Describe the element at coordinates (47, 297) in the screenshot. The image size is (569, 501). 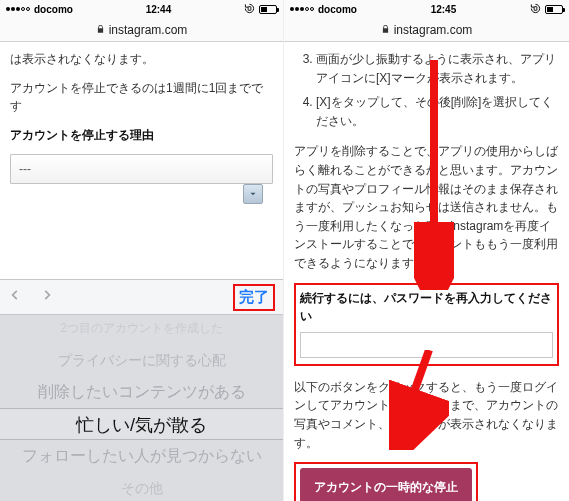
I see `picker-next-icon` at that location.